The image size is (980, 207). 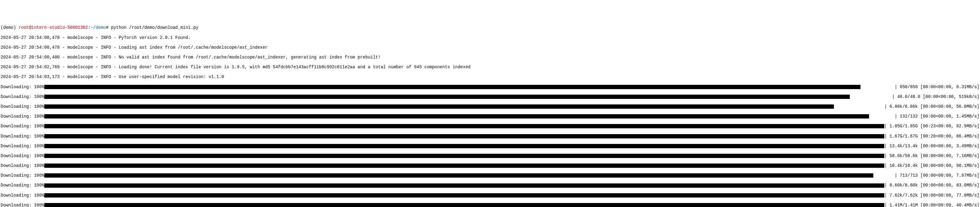 What do you see at coordinates (932, 126) in the screenshot?
I see `download-stats: | 1.85G/1.85G [00:23<00:00, 82.9MB/s]` at bounding box center [932, 126].